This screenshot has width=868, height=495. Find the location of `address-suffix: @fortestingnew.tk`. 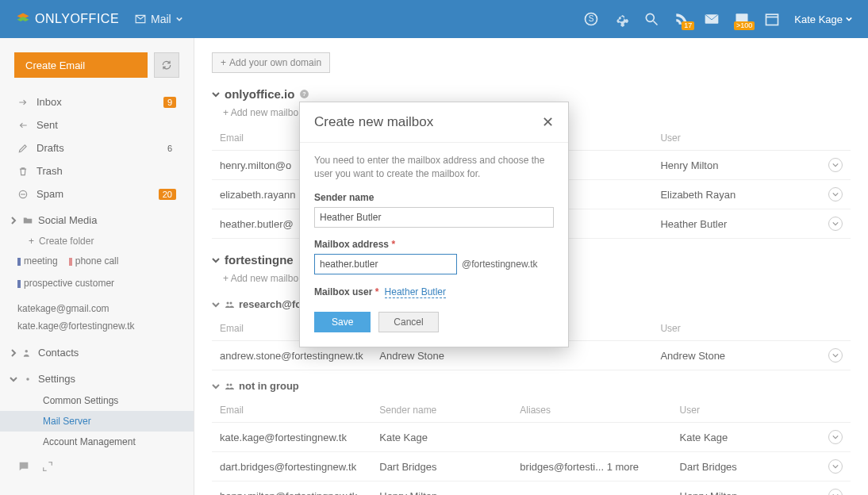

address-suffix: @fortestingnew.tk is located at coordinates (500, 264).